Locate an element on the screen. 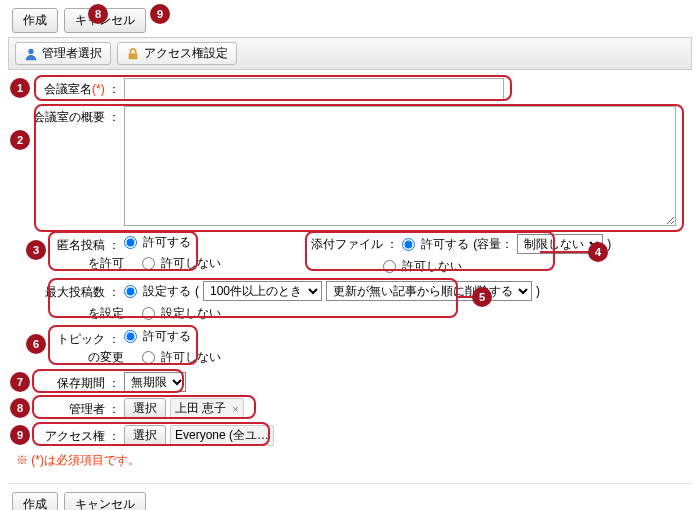 This screenshot has width=700, height=510. lock-gear-icon is located at coordinates (133, 54).